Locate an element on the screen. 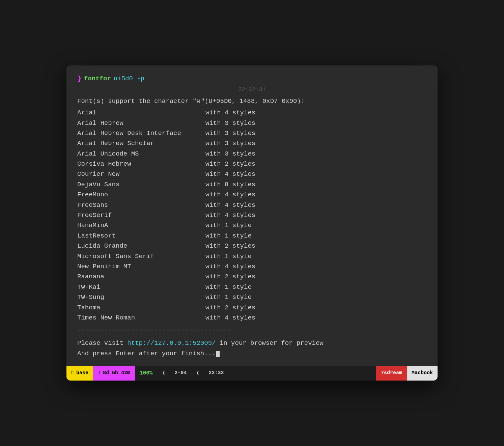 This screenshot has height=446, width=504. prompt-line: } fontfor u+5d0 -p is located at coordinates (252, 79).